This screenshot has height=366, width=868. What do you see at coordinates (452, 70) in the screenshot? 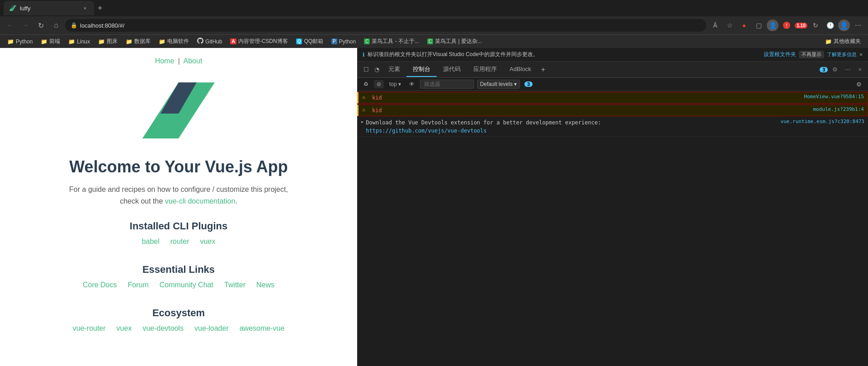
I see `tab-sources: 源代码` at bounding box center [452, 70].